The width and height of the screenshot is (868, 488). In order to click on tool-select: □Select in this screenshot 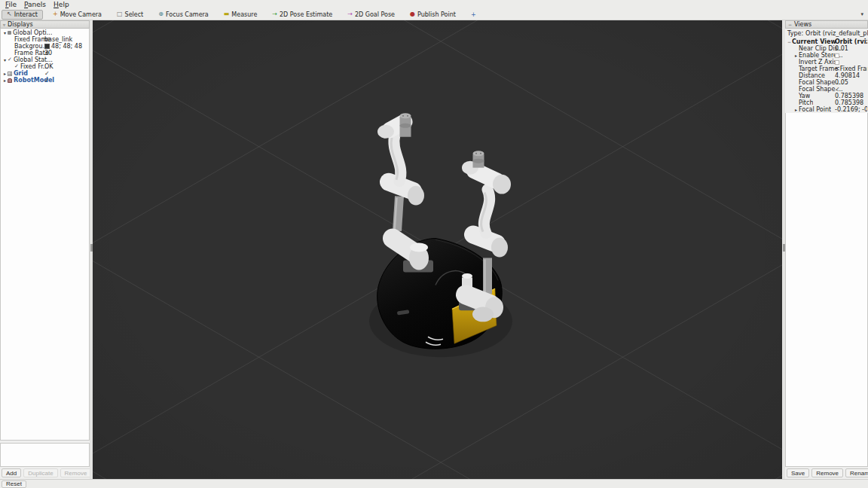, I will do `click(130, 15)`.